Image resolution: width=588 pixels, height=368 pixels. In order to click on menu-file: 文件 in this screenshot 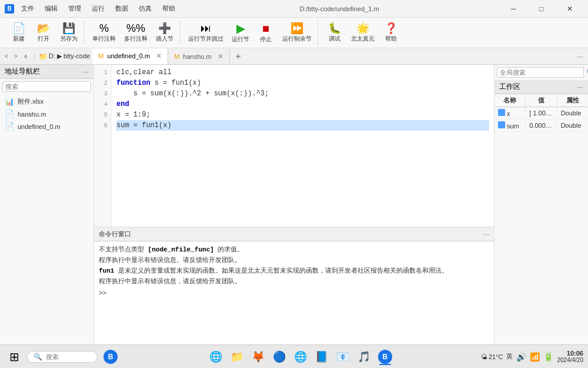, I will do `click(28, 8)`.